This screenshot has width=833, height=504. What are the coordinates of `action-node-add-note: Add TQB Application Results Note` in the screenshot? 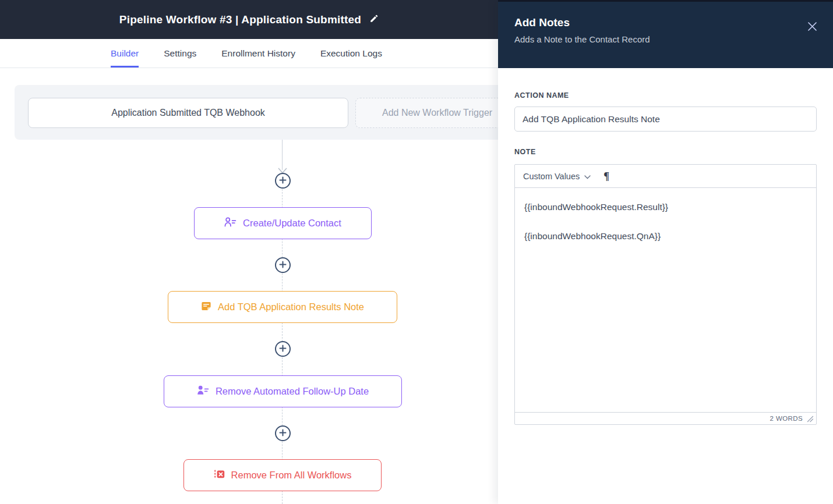 It's located at (283, 307).